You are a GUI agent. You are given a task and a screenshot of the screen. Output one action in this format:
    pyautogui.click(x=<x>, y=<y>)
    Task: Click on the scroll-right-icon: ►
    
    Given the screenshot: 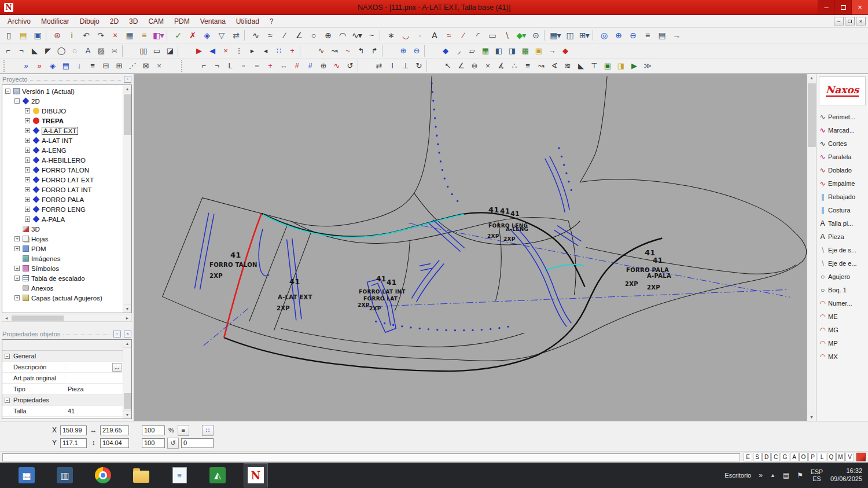 What is the action you would take?
    pyautogui.click(x=127, y=318)
    